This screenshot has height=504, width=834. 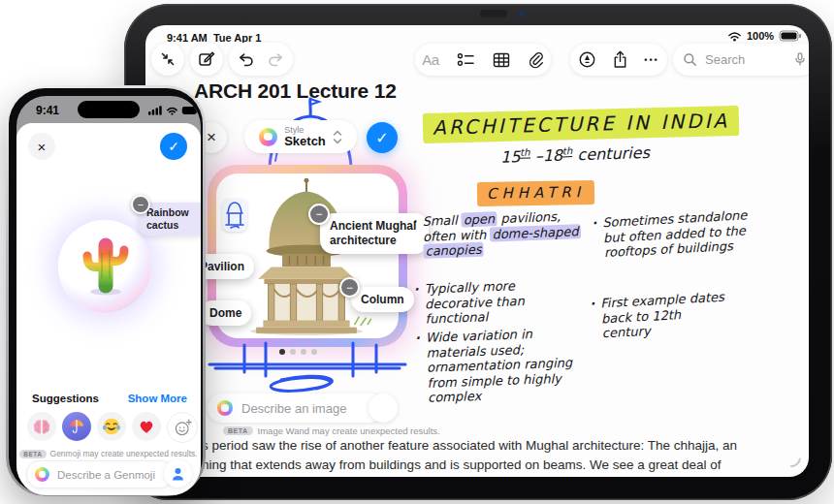 I want to click on wand-accept-button: ✓, so click(x=382, y=138).